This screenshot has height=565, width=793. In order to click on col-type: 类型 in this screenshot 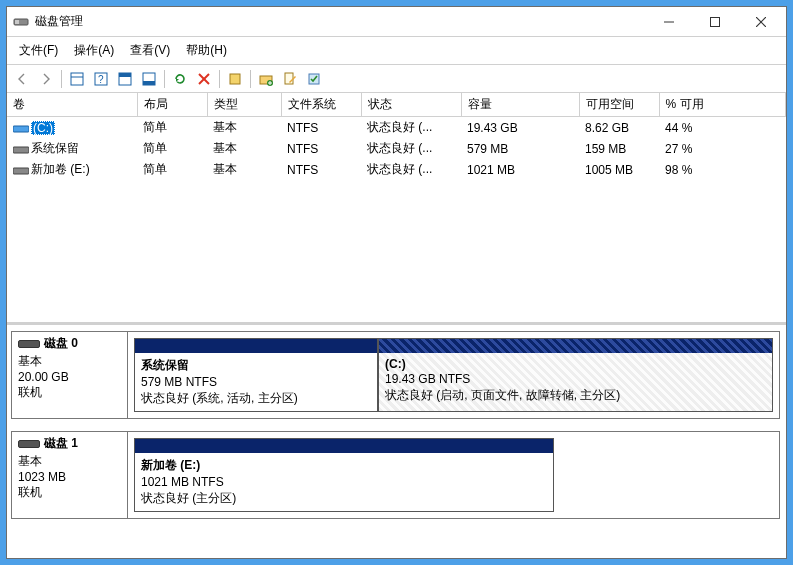, I will do `click(244, 105)`.